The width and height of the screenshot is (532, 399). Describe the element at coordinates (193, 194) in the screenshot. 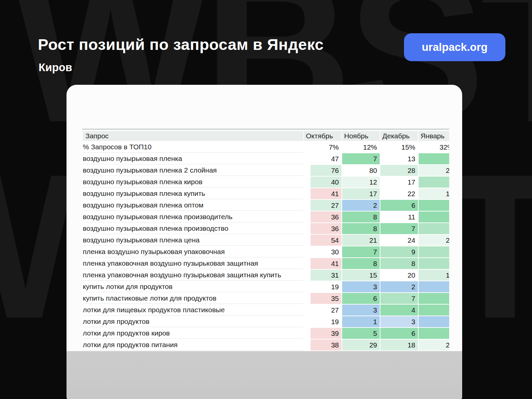

I see `query-cell: воздушно пузырьковая пленка купить` at that location.